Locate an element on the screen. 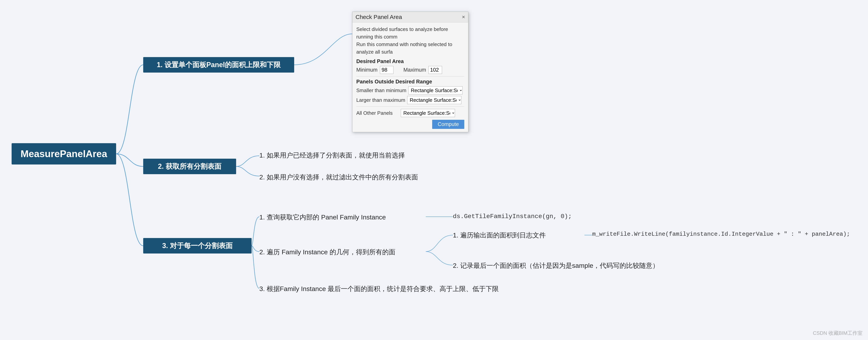 The image size is (868, 340). smaller-row: Smaller than minimum Rectangle Surface:S… is located at coordinates (410, 90).